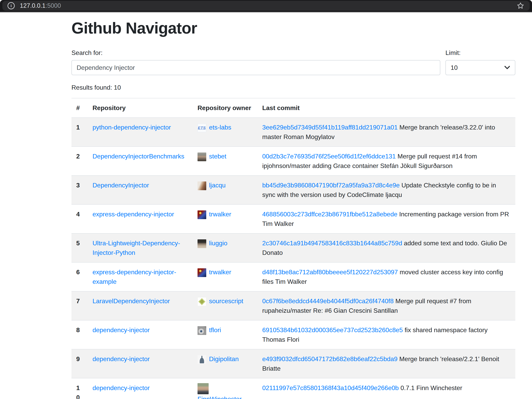 The height and width of the screenshot is (399, 532). Describe the element at coordinates (332, 330) in the screenshot. I see `commit-hash-link: 69105384b61032d000365ee737cd2523b260c8e5` at that location.